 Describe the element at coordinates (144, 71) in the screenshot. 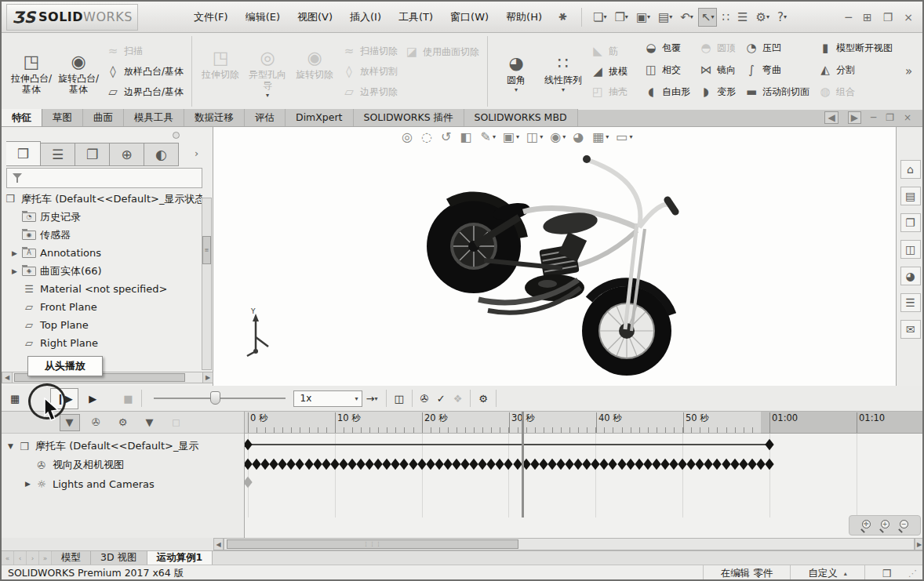

I see `ribbon-small-button: ◊ 放样凸台/基体` at that location.